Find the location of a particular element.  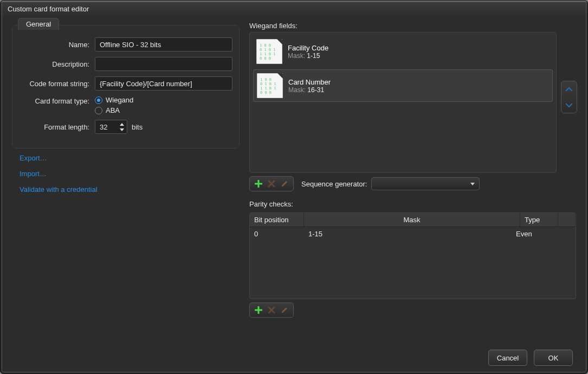

delete-field-button is located at coordinates (272, 184).